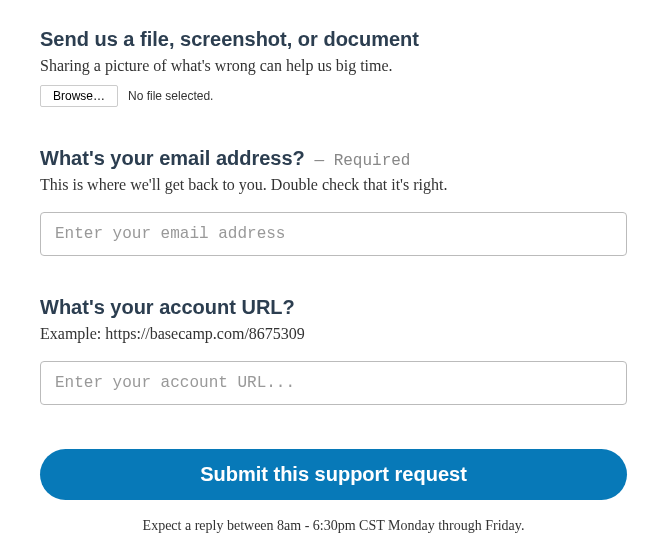 This screenshot has height=538, width=667. I want to click on email-input, so click(334, 234).